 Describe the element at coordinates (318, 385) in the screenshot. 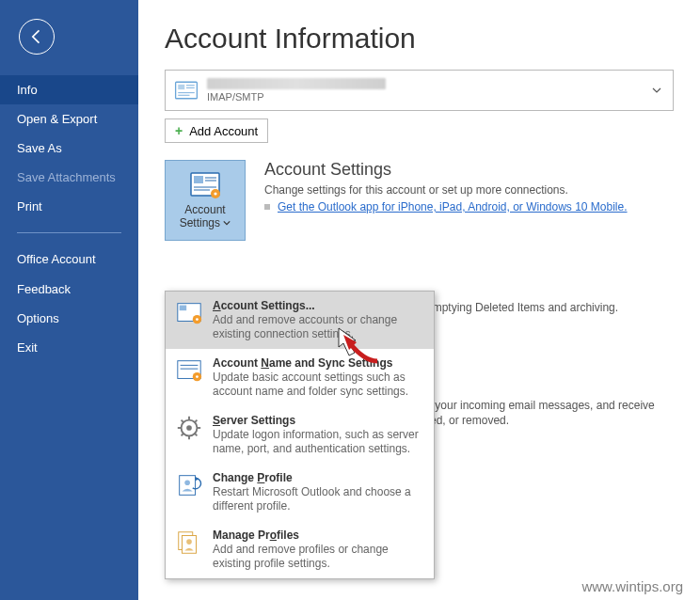

I see `dropdown-desc: Update basic account settings such as ac…` at that location.